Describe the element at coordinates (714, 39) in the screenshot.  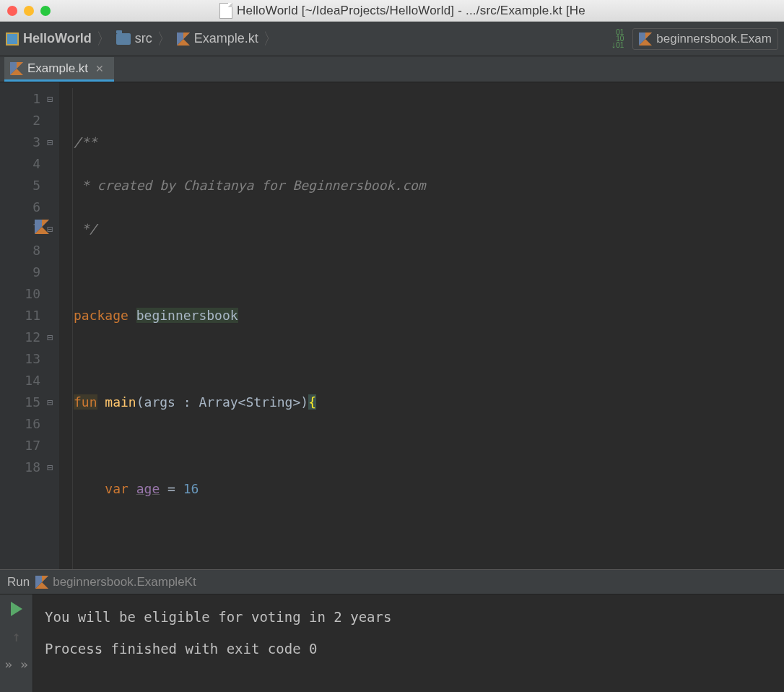
I see `run-config-label: beginnersbook.Exam` at that location.